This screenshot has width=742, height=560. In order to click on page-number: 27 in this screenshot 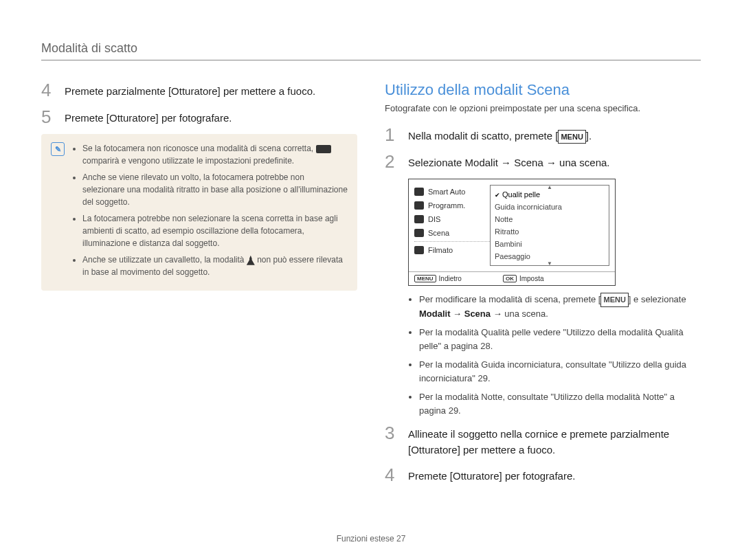, I will do `click(401, 539)`.